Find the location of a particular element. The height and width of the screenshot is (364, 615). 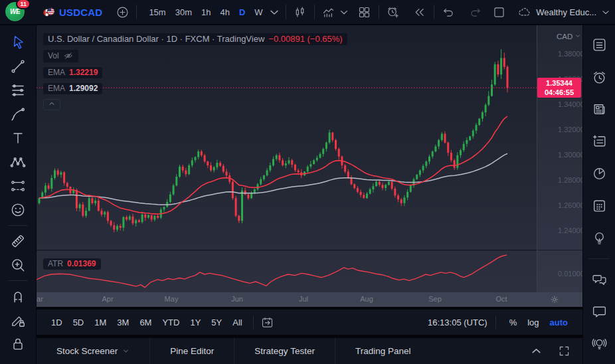

save-layout-button is located at coordinates (499, 12).